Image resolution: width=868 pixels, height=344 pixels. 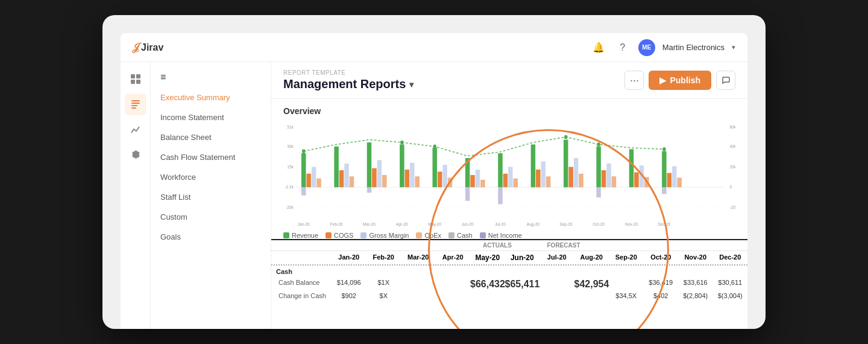 What do you see at coordinates (661, 258) in the screenshot?
I see `col-oct: Oct-20` at bounding box center [661, 258].